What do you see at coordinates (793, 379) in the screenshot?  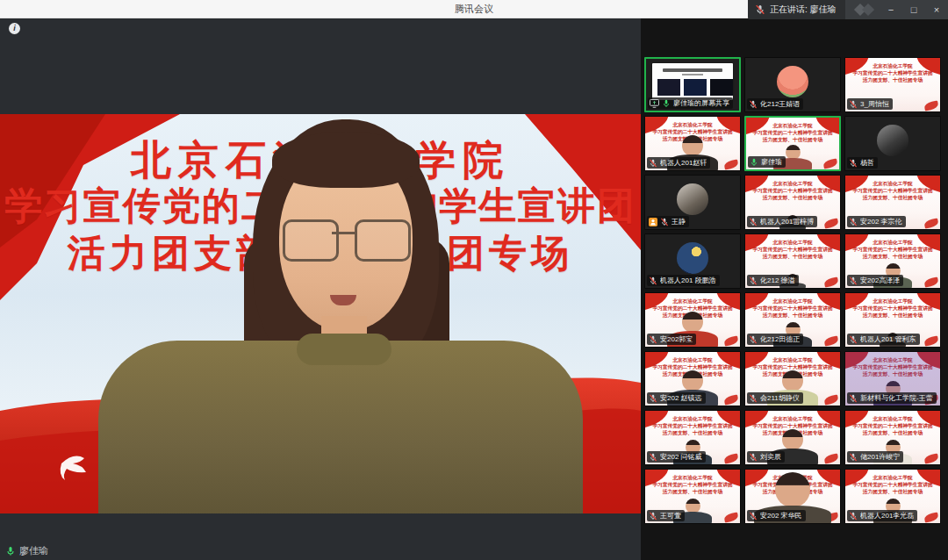 I see `participant-tile: 北京石油化工学院 学习宣传党的二十大精神学生宣讲团 活力团支部、十佳社团专场 会…` at bounding box center [793, 379].